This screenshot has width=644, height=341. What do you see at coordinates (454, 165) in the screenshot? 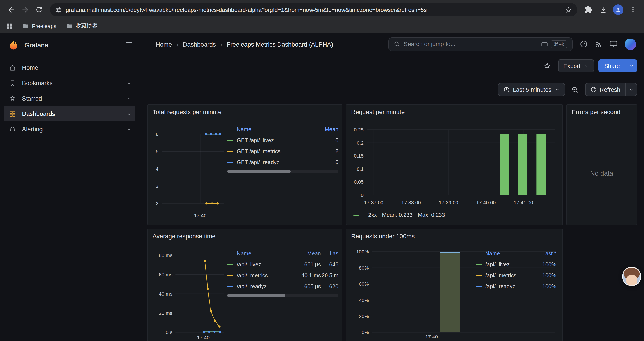
I see `panel-request-per-minute: 0.250.20.150.10.05017:37:0017:38:0017:39…` at bounding box center [454, 165].